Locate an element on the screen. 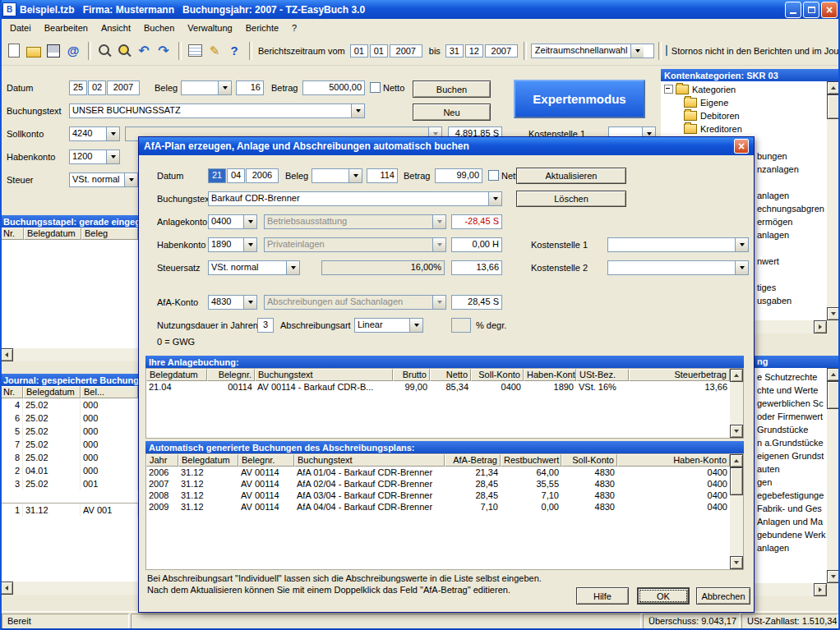 Image resolution: width=840 pixels, height=630 pixels. abbrechen-button: Abbrechen is located at coordinates (723, 596).